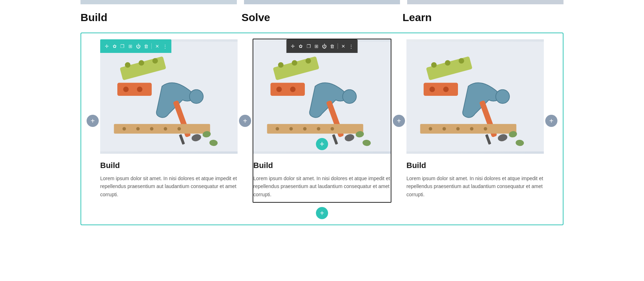 The width and height of the screenshot is (644, 281). Describe the element at coordinates (322, 97) in the screenshot. I see `card-2-svg` at that location.